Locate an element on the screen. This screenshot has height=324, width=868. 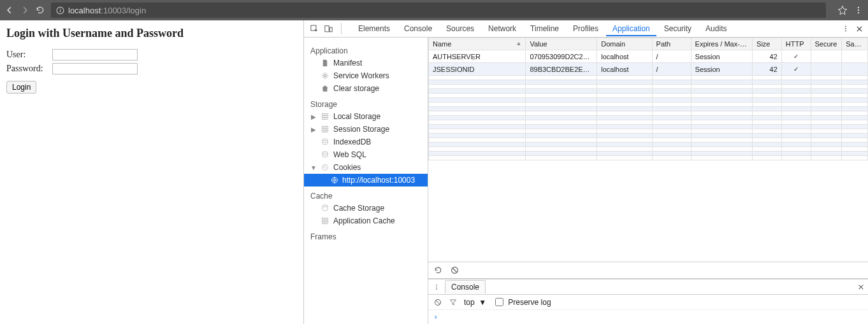
sidebar-item-cookie-origin: http://localhost:10003 is located at coordinates (366, 180).